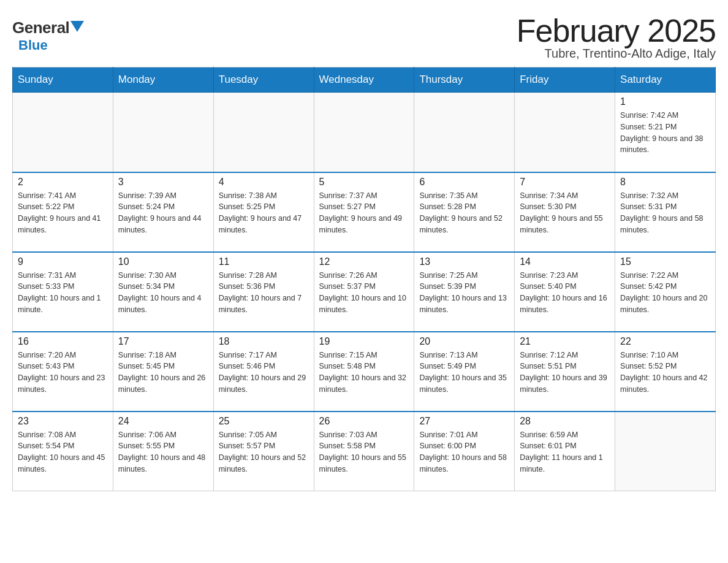  What do you see at coordinates (364, 212) in the screenshot?
I see `table-row: 5Sunrise: 7:37 AMSunset: 5:27 PMDaylight…` at bounding box center [364, 212].